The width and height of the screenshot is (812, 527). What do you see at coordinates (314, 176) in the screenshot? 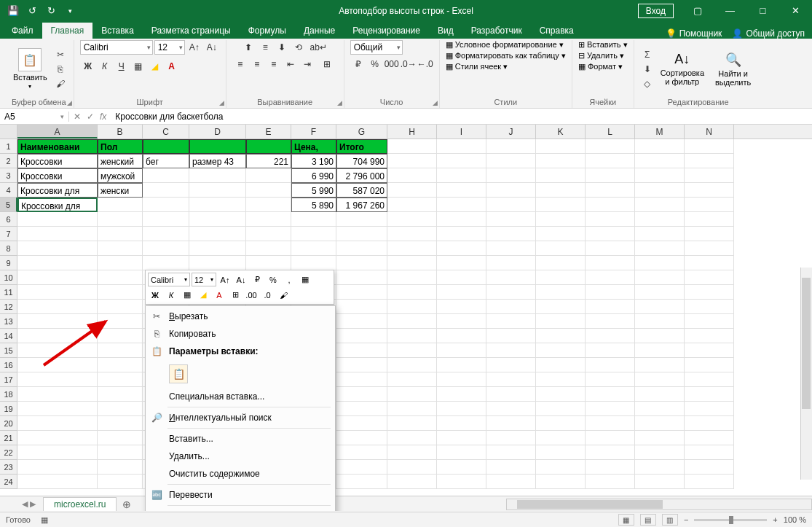
I see `cell: 6 990` at bounding box center [314, 176].